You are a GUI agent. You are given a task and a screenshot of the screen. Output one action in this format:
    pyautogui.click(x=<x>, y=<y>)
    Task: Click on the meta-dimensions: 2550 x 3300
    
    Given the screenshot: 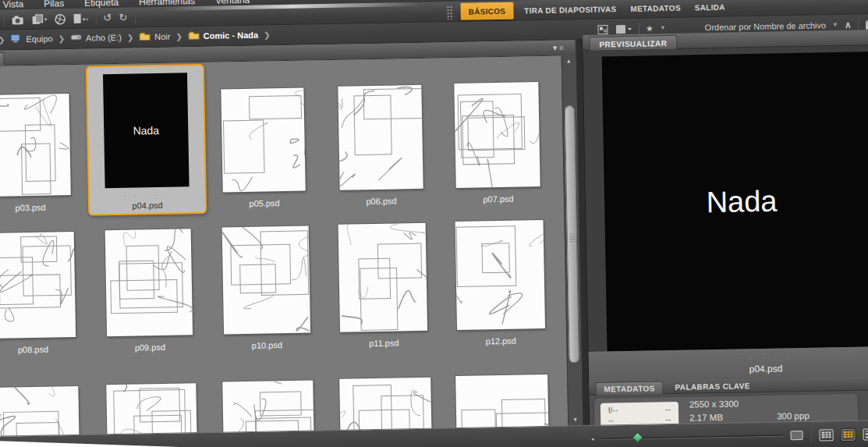 What is the action you would take?
    pyautogui.click(x=733, y=405)
    